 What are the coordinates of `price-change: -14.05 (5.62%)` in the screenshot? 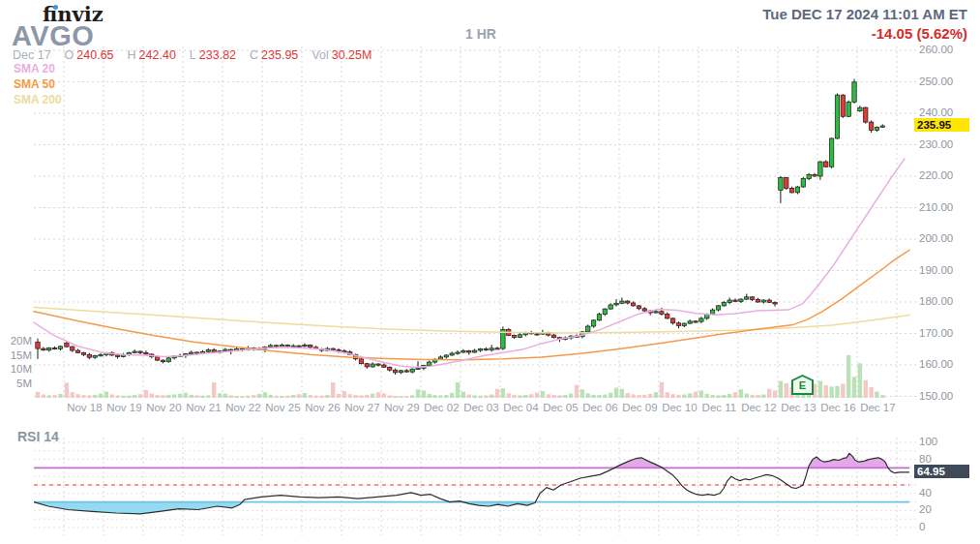 It's located at (919, 33).